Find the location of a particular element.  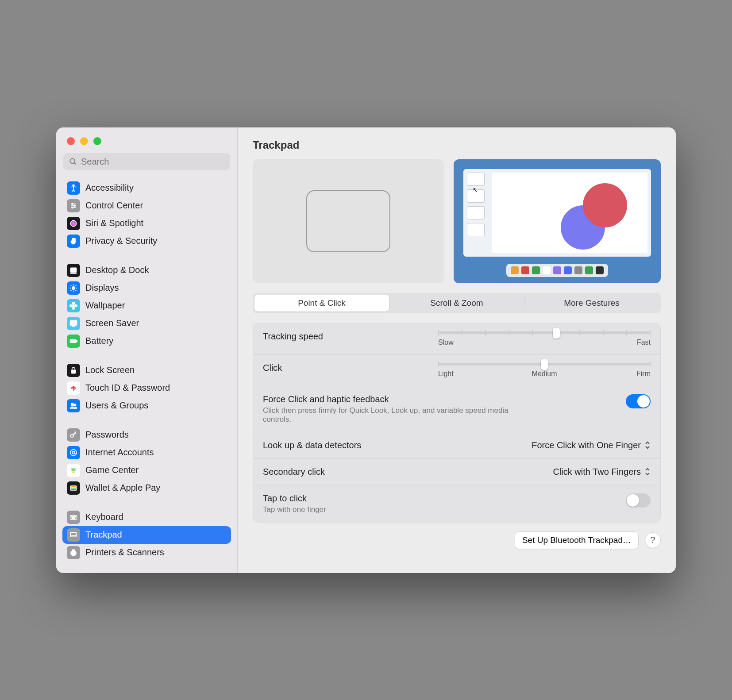

sidebar-item-trackpad: Trackpad is located at coordinates (147, 535).